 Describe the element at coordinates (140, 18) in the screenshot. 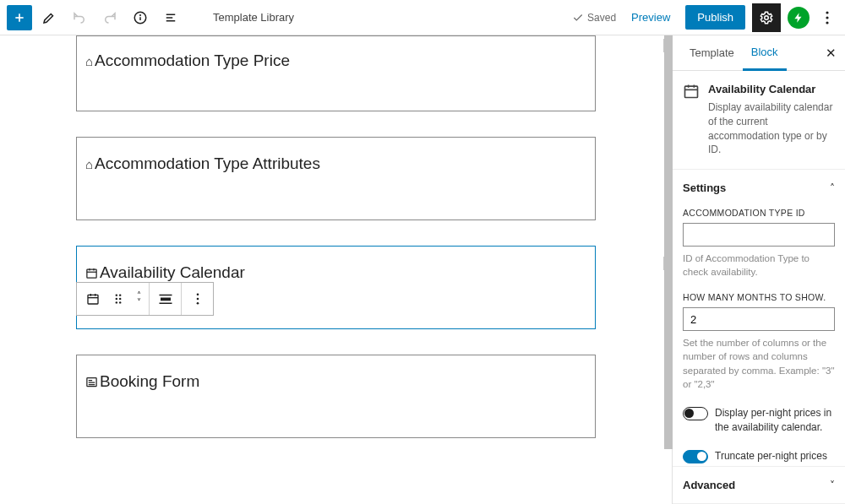

I see `info-button` at that location.